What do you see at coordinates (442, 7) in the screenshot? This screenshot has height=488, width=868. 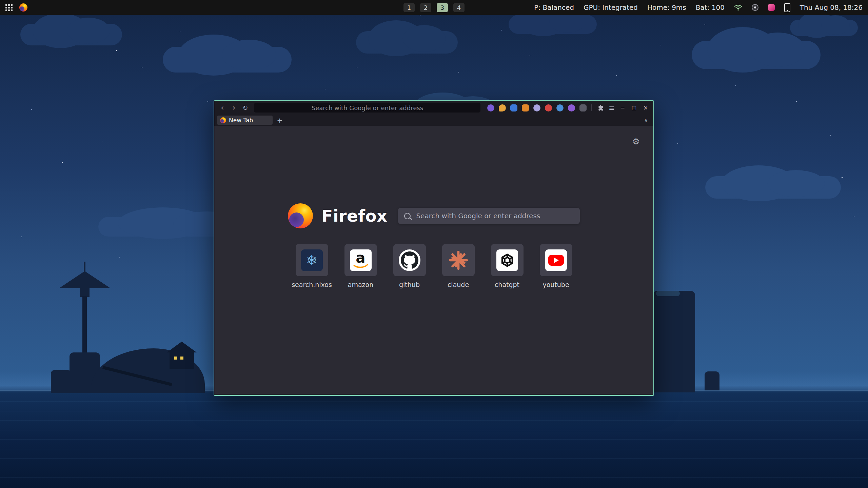 I see `workspace-button-3: 3` at bounding box center [442, 7].